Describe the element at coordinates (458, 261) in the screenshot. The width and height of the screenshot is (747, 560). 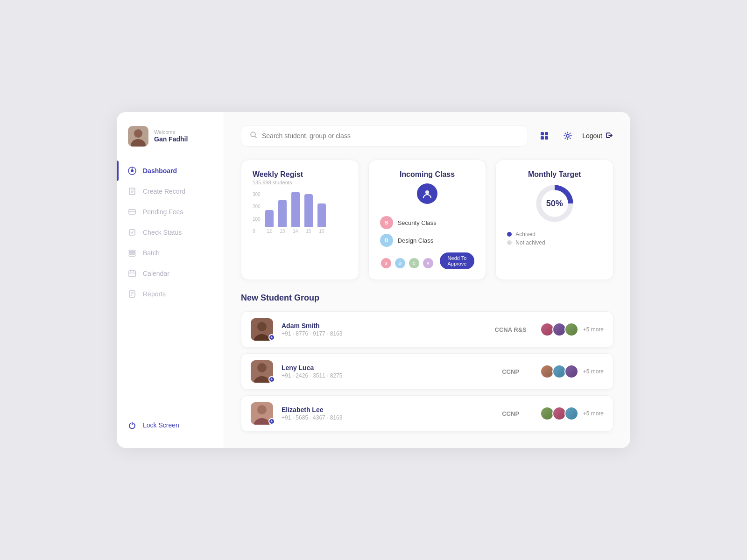
I see `need-to-approve-button: Nedd To Approve` at that location.